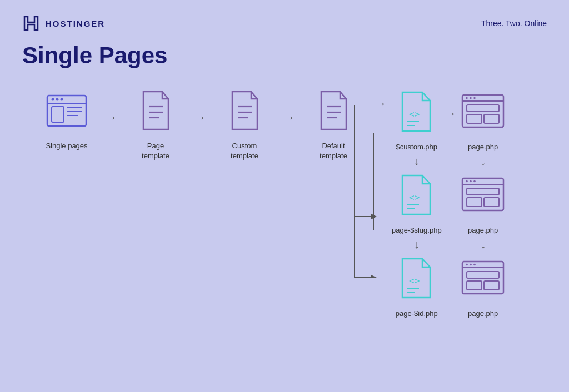 The width and height of the screenshot is (569, 392). I want to click on arrow-2: →, so click(200, 118).